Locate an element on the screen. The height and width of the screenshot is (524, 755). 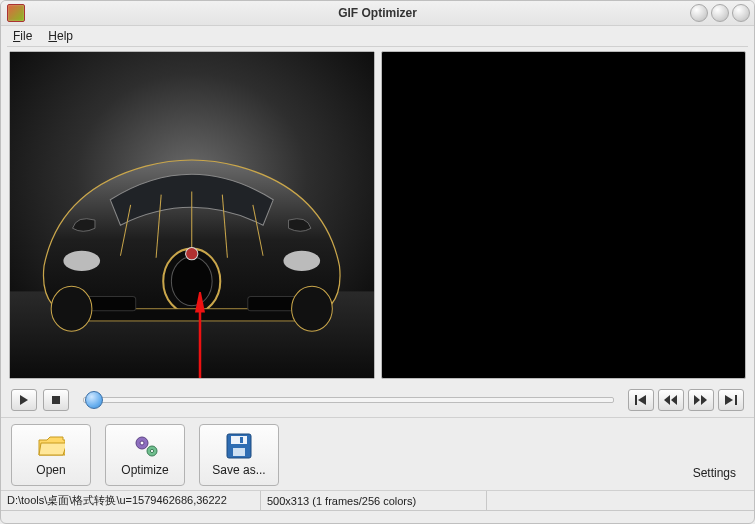
prev-frame-button is located at coordinates (671, 400).